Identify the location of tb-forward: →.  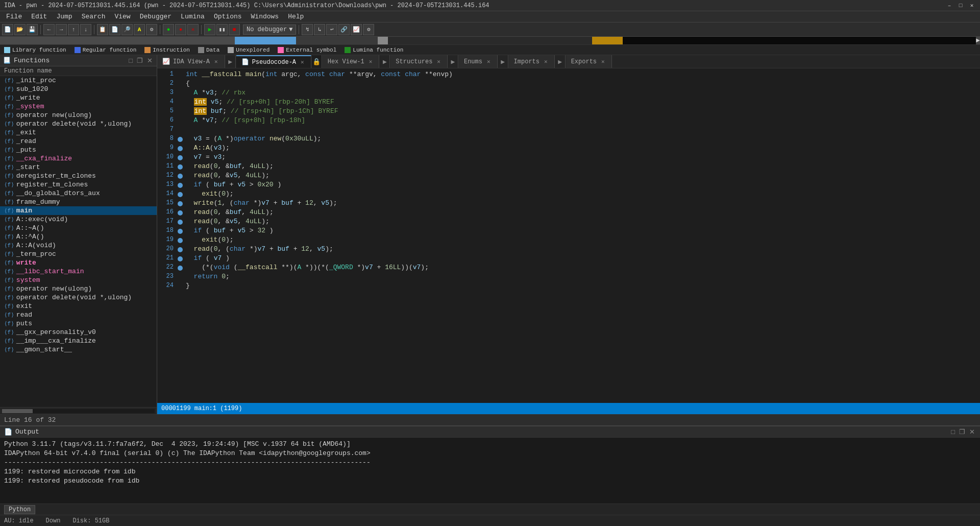
(61, 30).